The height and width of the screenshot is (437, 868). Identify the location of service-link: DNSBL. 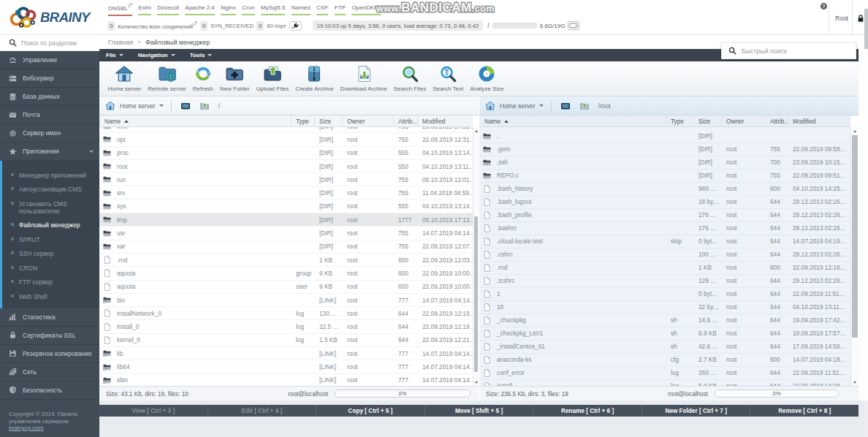
(120, 10).